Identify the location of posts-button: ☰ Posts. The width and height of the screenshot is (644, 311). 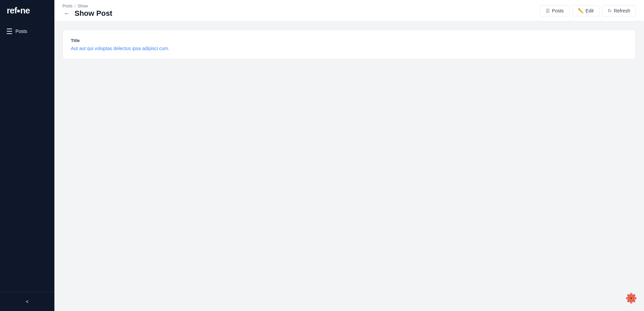
(555, 11).